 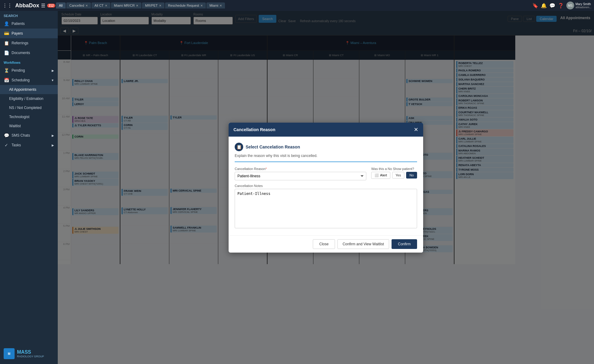 What do you see at coordinates (326, 206) in the screenshot?
I see `cancellation-notes-group: Cancellation Notes Patient-Illness` at bounding box center [326, 206].